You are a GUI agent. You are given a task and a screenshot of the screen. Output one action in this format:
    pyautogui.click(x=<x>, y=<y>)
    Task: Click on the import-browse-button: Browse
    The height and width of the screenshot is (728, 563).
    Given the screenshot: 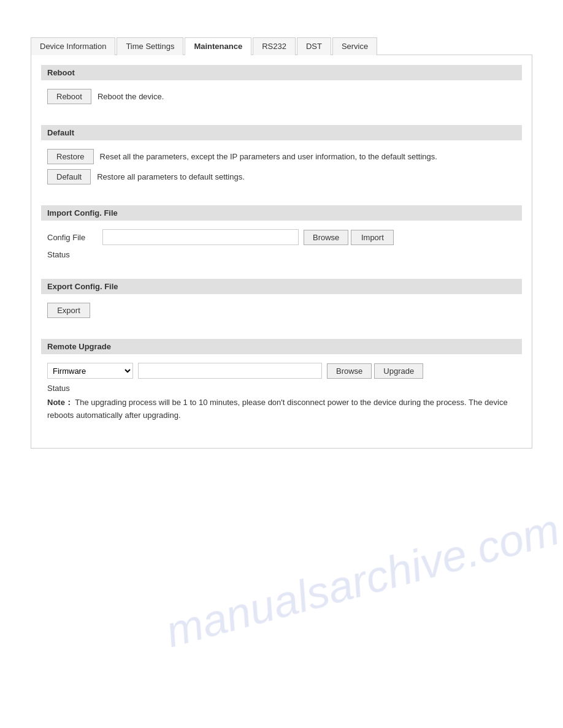 What is the action you would take?
    pyautogui.click(x=326, y=238)
    